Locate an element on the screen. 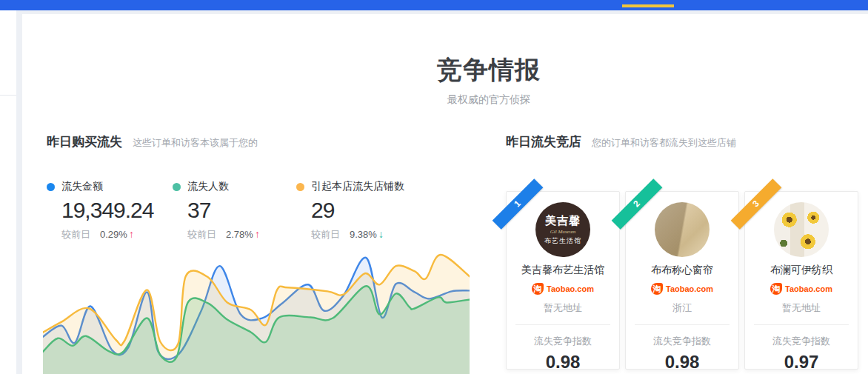 This screenshot has width=868, height=374. rank-number: 1 is located at coordinates (517, 204).